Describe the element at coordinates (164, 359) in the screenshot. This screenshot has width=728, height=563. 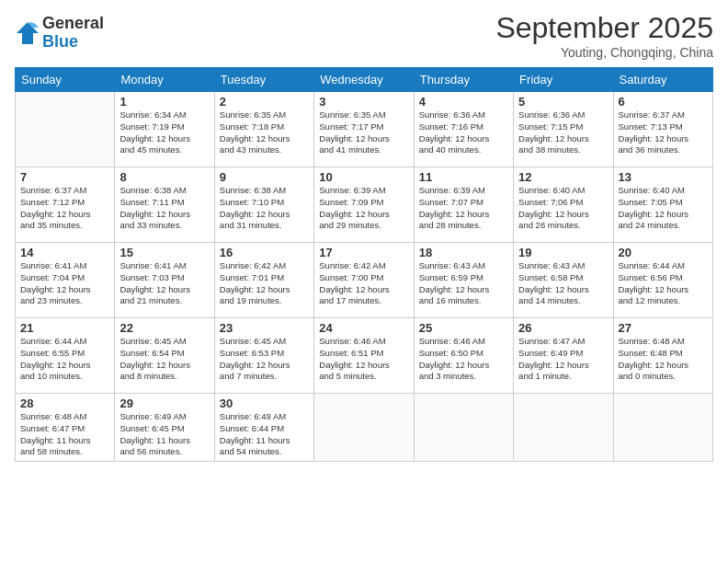
I see `day-info: Sunrise: 6:45 AM Sunset: 6:54 PM Dayligh…` at that location.